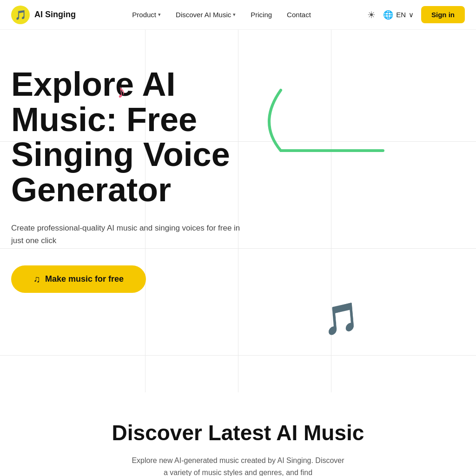 The width and height of the screenshot is (476, 476). Describe the element at coordinates (299, 15) in the screenshot. I see `nav-contact: Contact` at that location.